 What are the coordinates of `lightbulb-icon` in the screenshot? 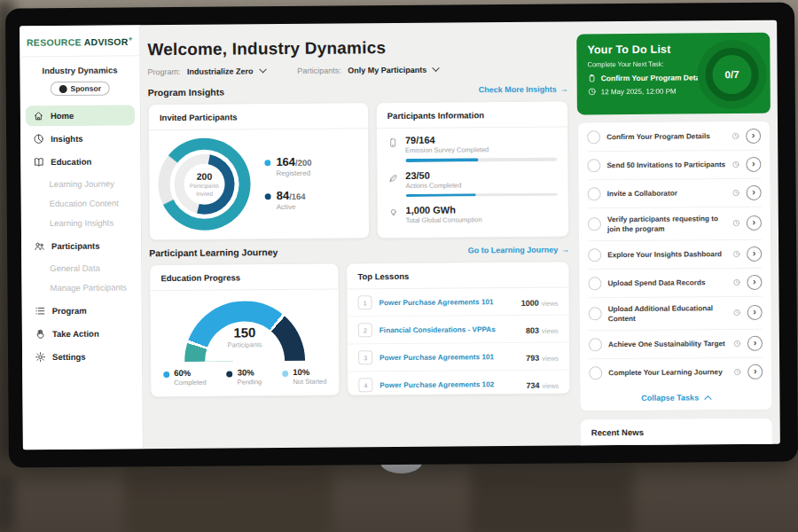 It's located at (394, 213).